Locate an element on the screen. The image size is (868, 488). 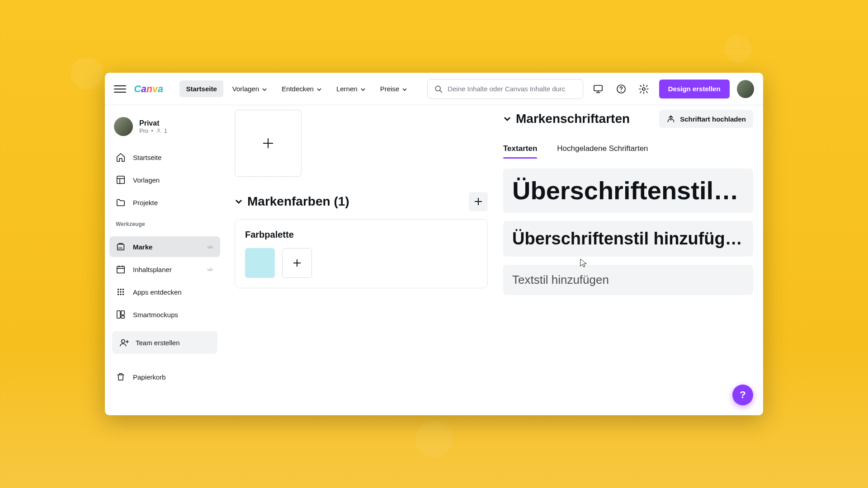
svg-text: Canva is located at coordinates (148, 89).